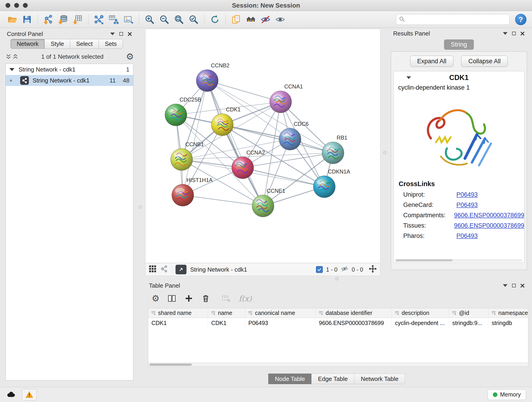 The width and height of the screenshot is (532, 402). What do you see at coordinates (48, 19) in the screenshot?
I see `import-network-file-button` at bounding box center [48, 19].